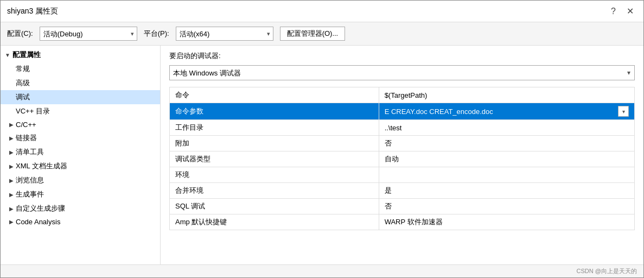 The height and width of the screenshot is (278, 644). I want to click on browse-triangle-icon: ▶, so click(11, 180).